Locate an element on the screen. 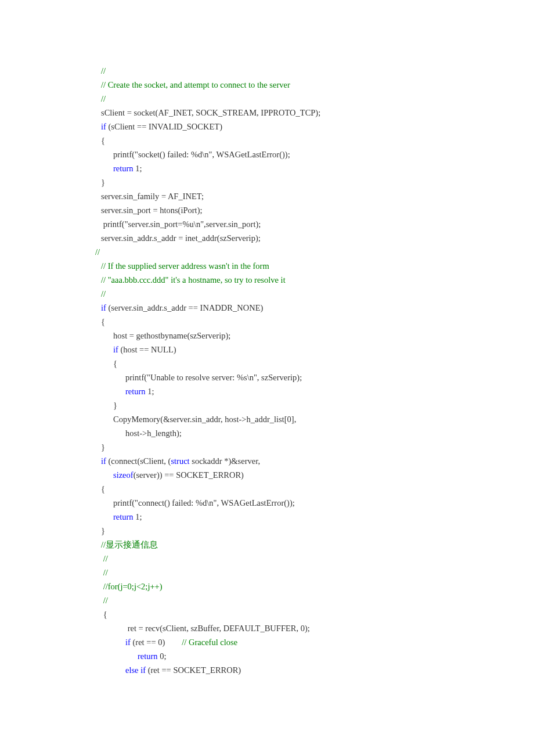  code-line: server.sin_port = htons(iPort); is located at coordinates (317, 210).